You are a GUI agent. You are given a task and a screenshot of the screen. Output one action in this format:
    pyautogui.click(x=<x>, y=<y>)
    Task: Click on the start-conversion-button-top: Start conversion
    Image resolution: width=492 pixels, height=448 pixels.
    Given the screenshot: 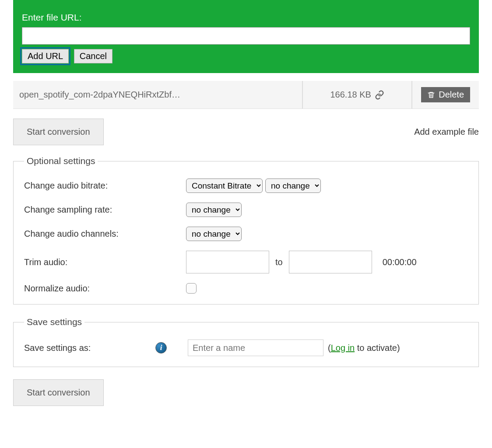 What is the action you would take?
    pyautogui.click(x=59, y=132)
    